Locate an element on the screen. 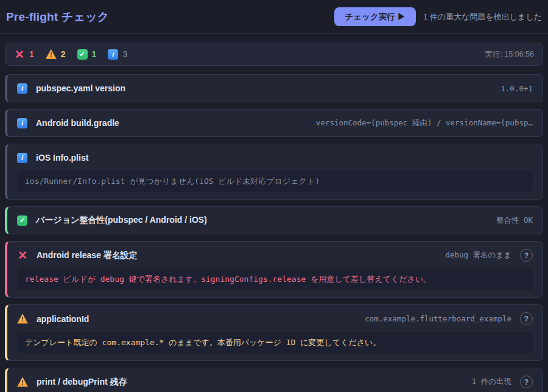 The height and width of the screenshot is (392, 548). check-row: ! print / debugPrint 残存 1 件の出現 ? is located at coordinates (275, 382).